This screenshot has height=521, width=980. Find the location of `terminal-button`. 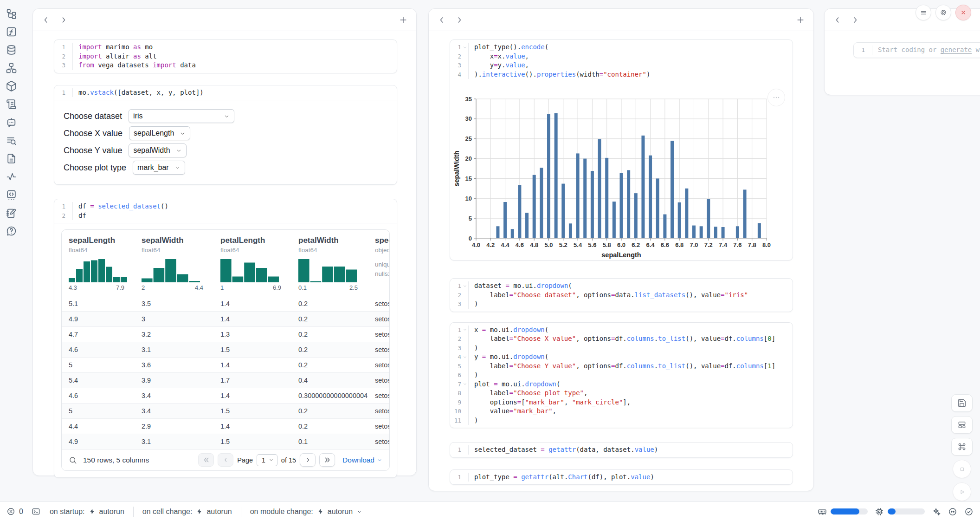

terminal-button is located at coordinates (36, 512).